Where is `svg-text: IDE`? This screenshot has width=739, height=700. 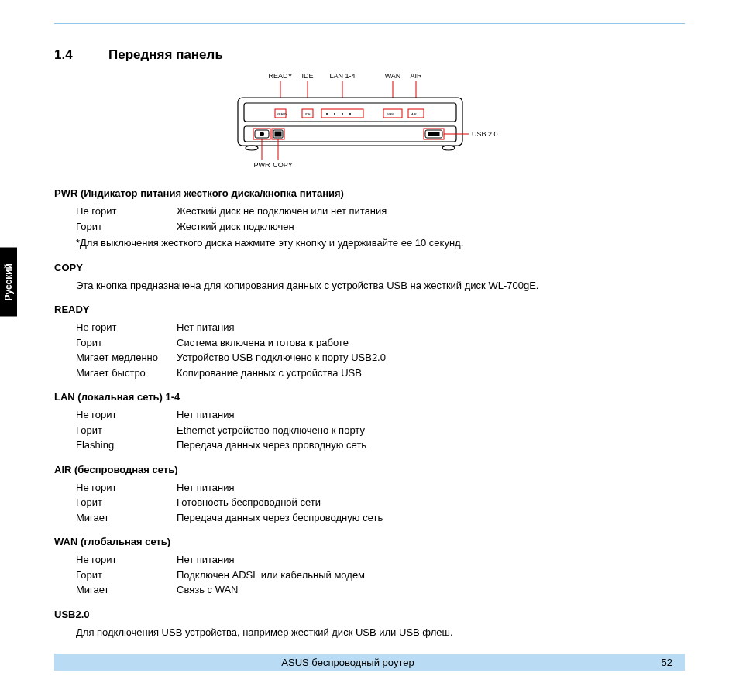 svg-text: IDE is located at coordinates (308, 115).